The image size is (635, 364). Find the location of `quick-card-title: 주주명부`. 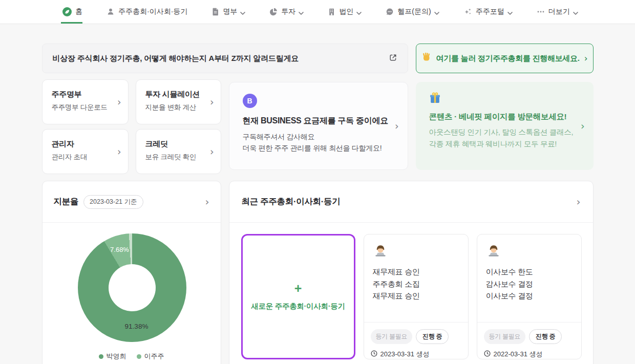

quick-card-title: 주주명부 is located at coordinates (86, 94).